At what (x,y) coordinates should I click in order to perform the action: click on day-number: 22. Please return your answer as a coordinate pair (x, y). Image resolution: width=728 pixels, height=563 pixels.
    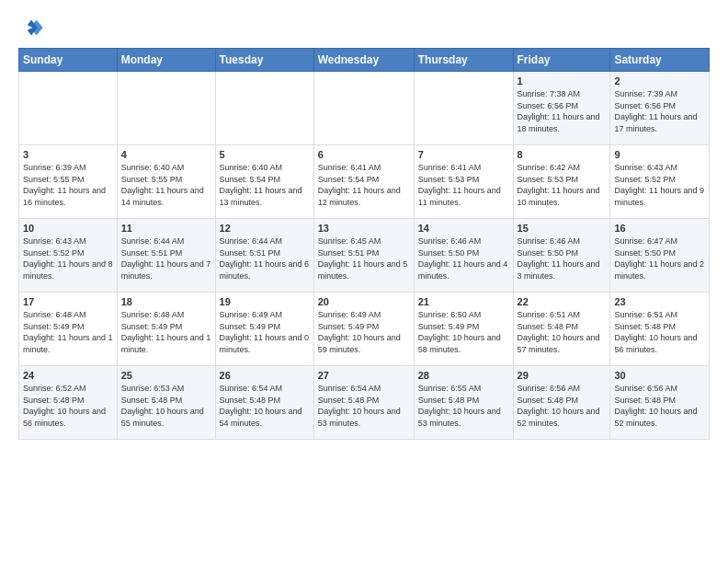
    Looking at the image, I should click on (563, 302).